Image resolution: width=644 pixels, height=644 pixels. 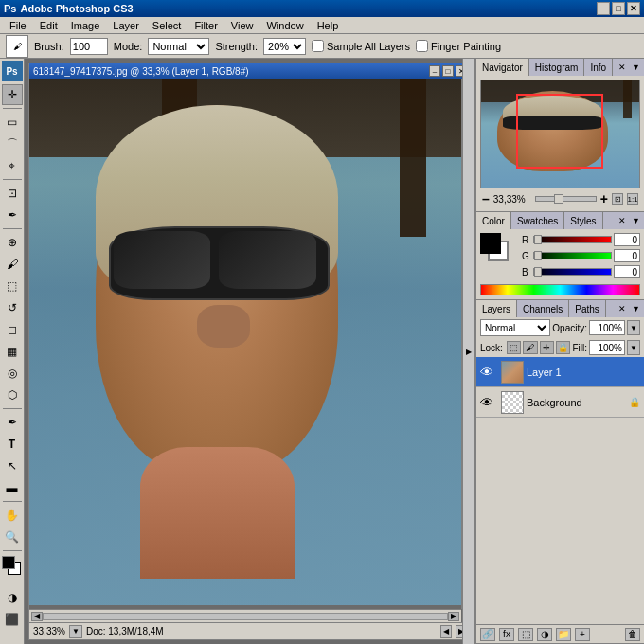 What do you see at coordinates (469, 351) in the screenshot?
I see `panel-collapse-handle: ▶` at bounding box center [469, 351].